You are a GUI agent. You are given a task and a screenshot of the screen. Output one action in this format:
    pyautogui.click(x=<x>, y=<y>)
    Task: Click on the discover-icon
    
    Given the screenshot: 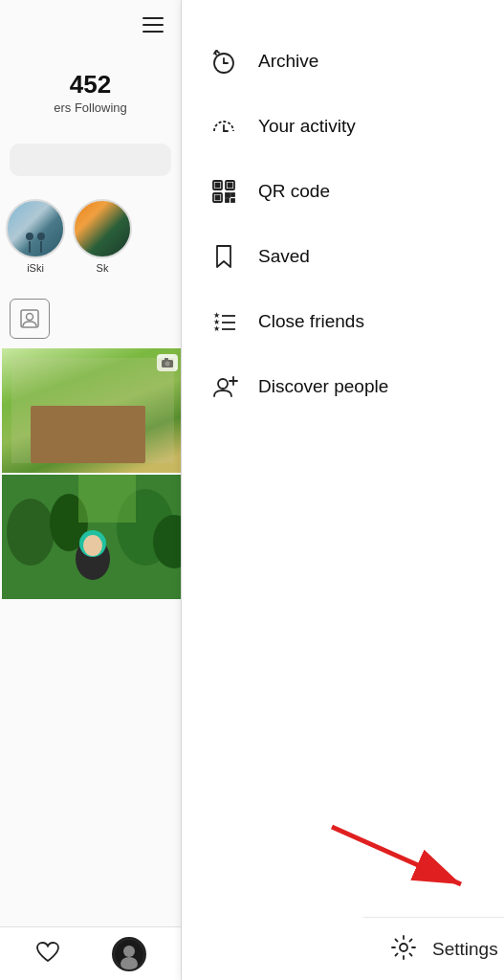 What is the action you would take?
    pyautogui.click(x=224, y=387)
    